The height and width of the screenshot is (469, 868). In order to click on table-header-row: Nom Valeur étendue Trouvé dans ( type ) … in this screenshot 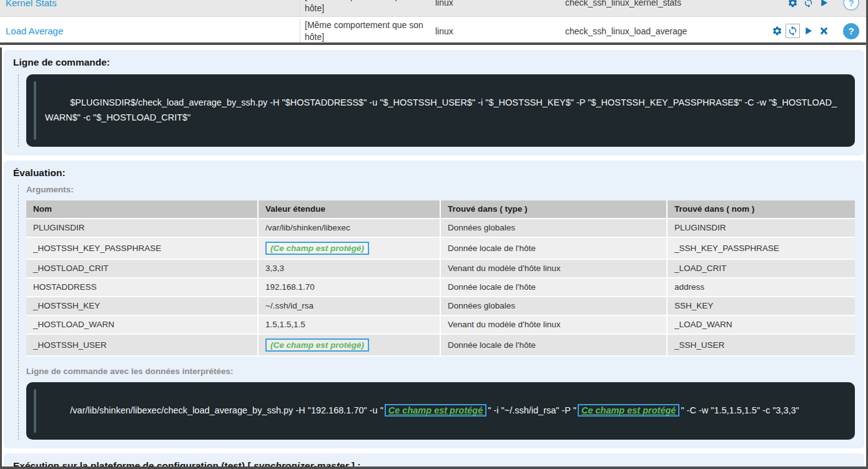, I will do `click(441, 210)`.